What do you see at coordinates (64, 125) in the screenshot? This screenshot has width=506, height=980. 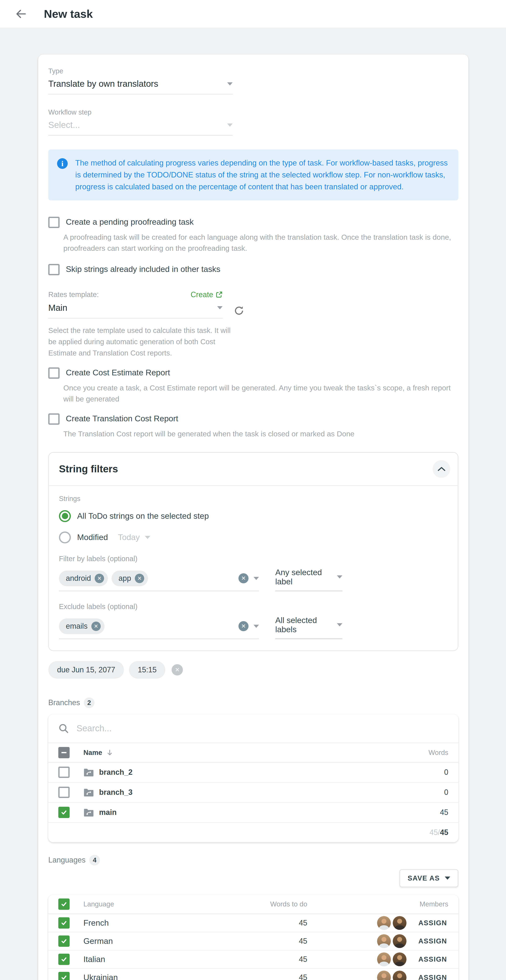 I see `workflow-placeholder: Select...` at bounding box center [64, 125].